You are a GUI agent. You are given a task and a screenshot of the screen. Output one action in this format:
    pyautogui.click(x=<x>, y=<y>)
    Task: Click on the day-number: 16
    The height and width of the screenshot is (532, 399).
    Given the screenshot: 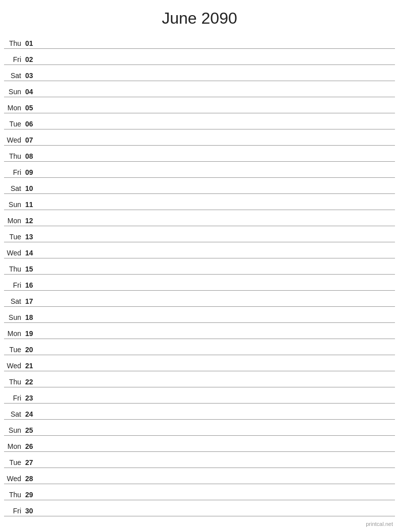 What is the action you would take?
    pyautogui.click(x=31, y=285)
    